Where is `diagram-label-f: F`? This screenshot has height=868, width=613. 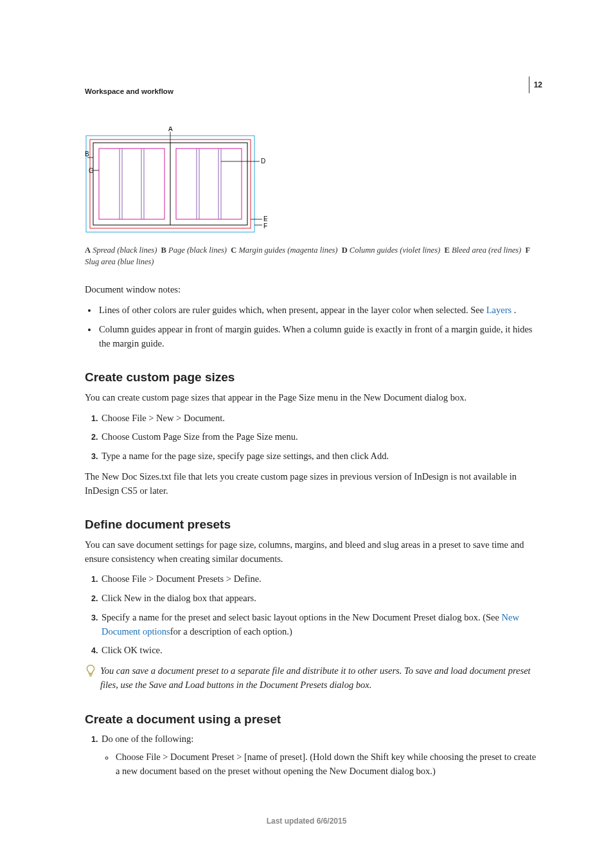 diagram-label-f: F is located at coordinates (265, 226).